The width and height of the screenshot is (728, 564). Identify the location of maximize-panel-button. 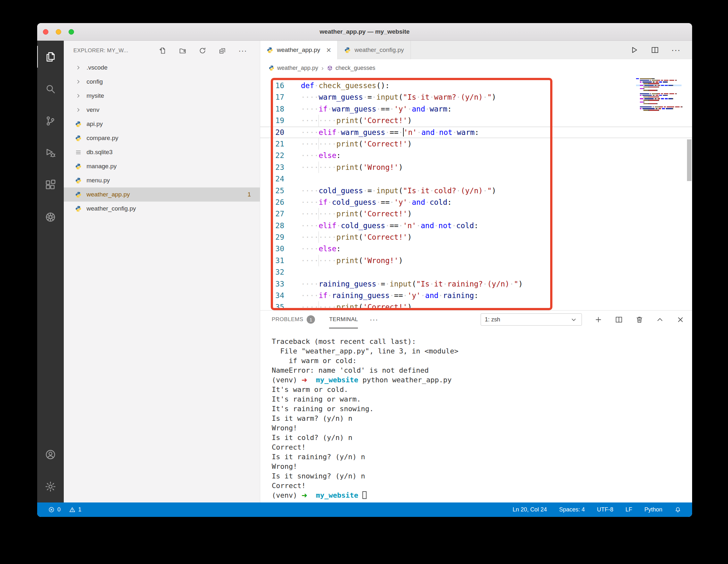
(660, 320).